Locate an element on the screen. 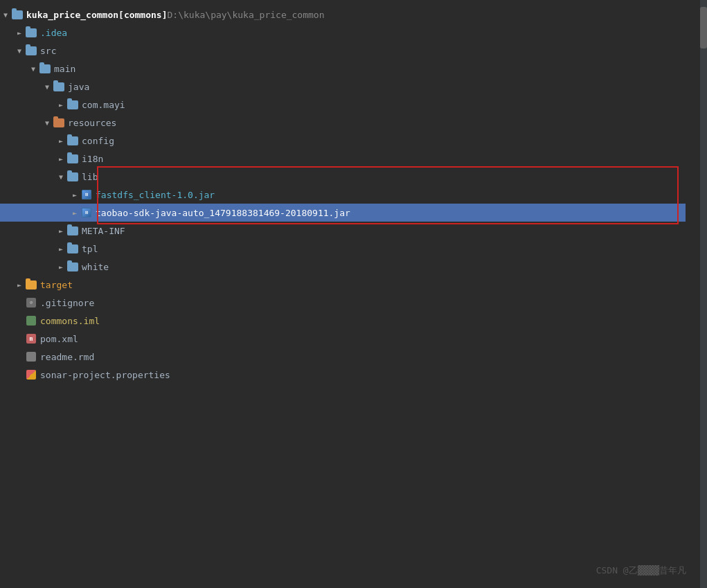 The image size is (707, 588). tree-item-label: kuka_price_common is located at coordinates (72, 15).